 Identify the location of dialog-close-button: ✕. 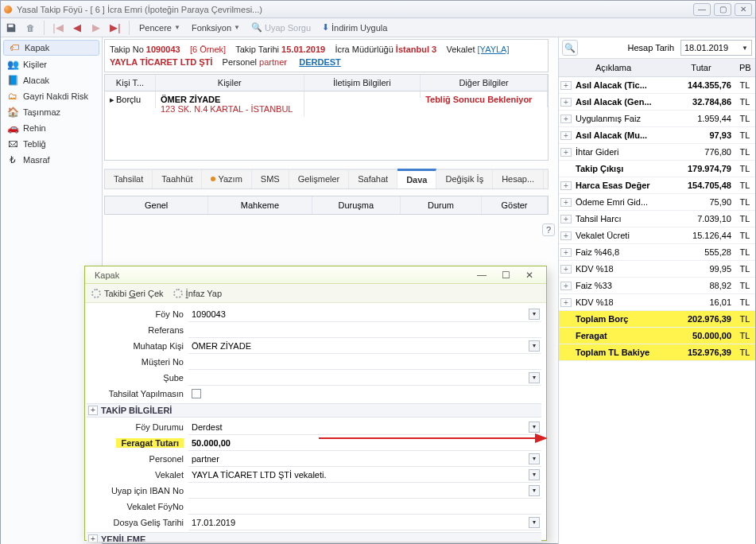
(529, 275).